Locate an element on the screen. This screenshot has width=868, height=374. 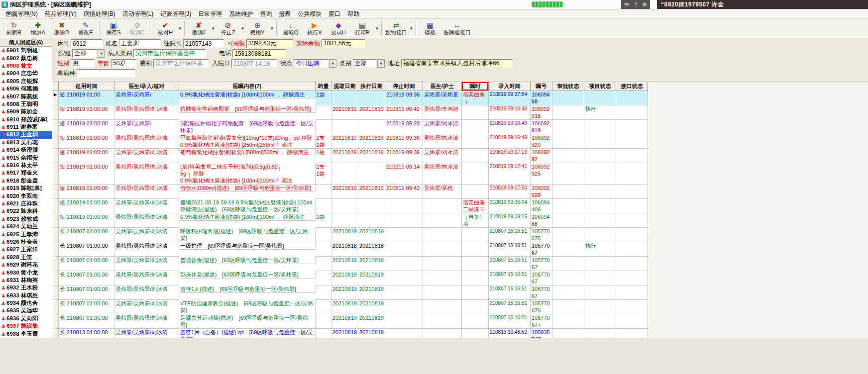
patient-list-item: ♟6936 吴向阳 is located at coordinates (26, 318).